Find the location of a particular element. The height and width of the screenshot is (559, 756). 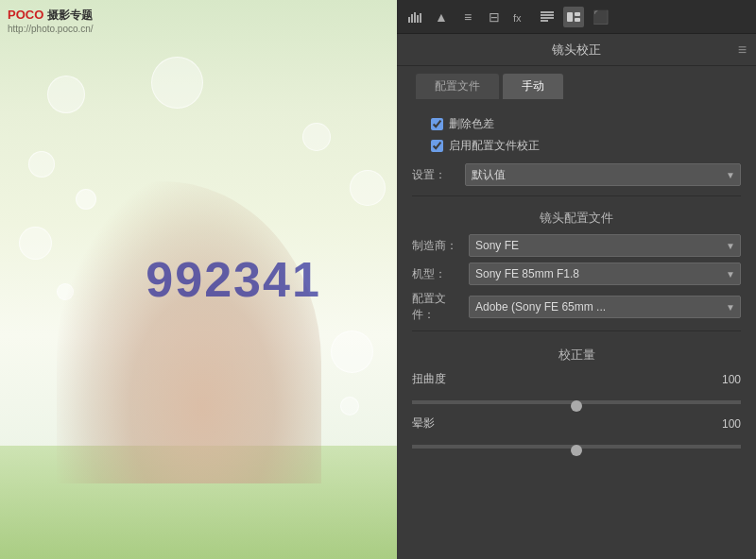

svg-text: fx is located at coordinates (518, 17).